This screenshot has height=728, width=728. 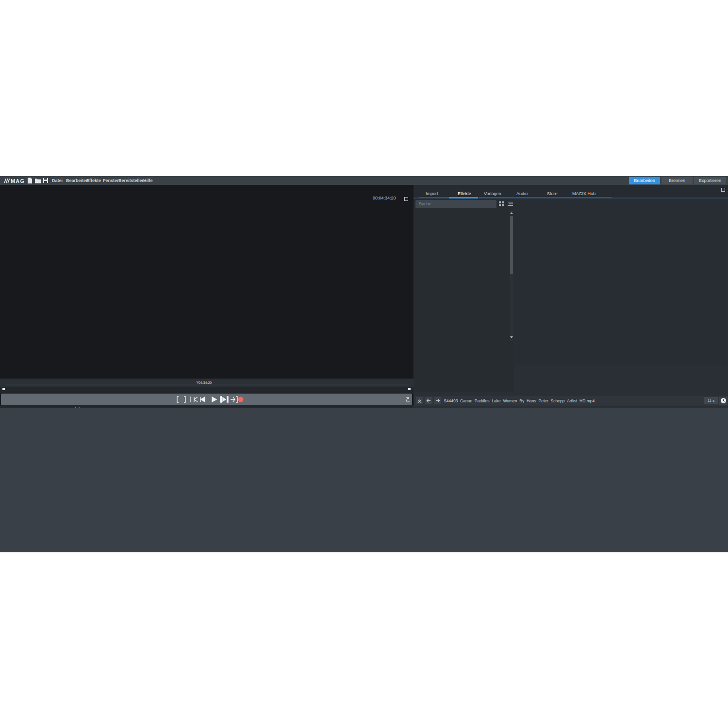 What do you see at coordinates (205, 382) in the screenshot?
I see `svg-text: 04:34:20` at bounding box center [205, 382].